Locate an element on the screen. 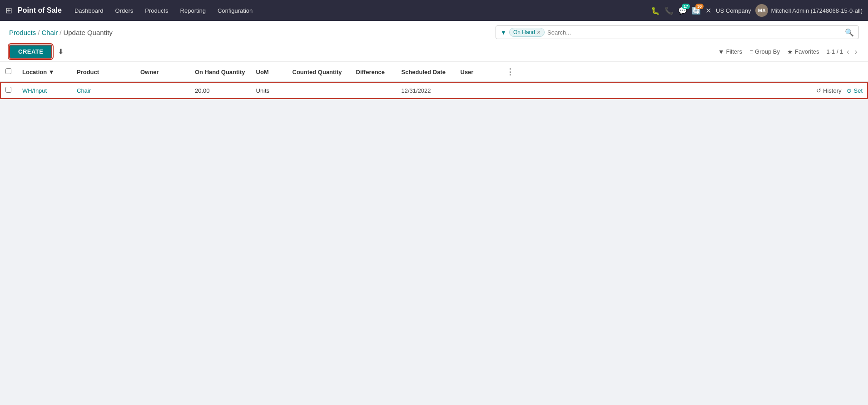 This screenshot has width=868, height=405. table-row: WH/Input Chair 20.00 Units 12/31/2022 ↺ … is located at coordinates (434, 90).